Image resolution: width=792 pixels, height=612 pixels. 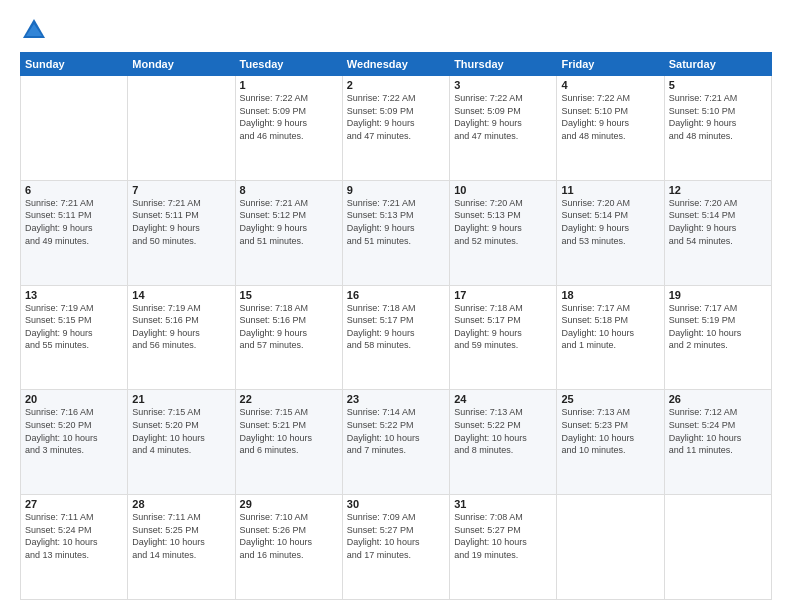 What do you see at coordinates (396, 399) in the screenshot?
I see `day-number: 23` at bounding box center [396, 399].